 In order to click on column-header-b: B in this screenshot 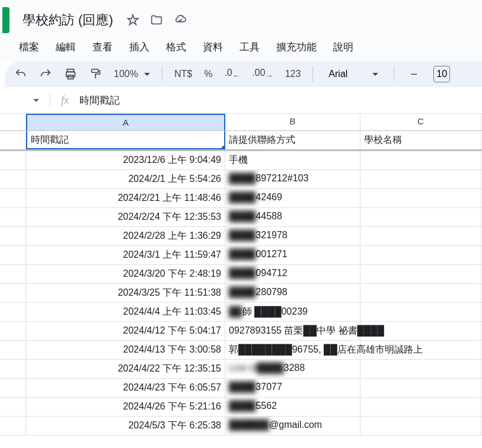, I will do `click(293, 122)`.